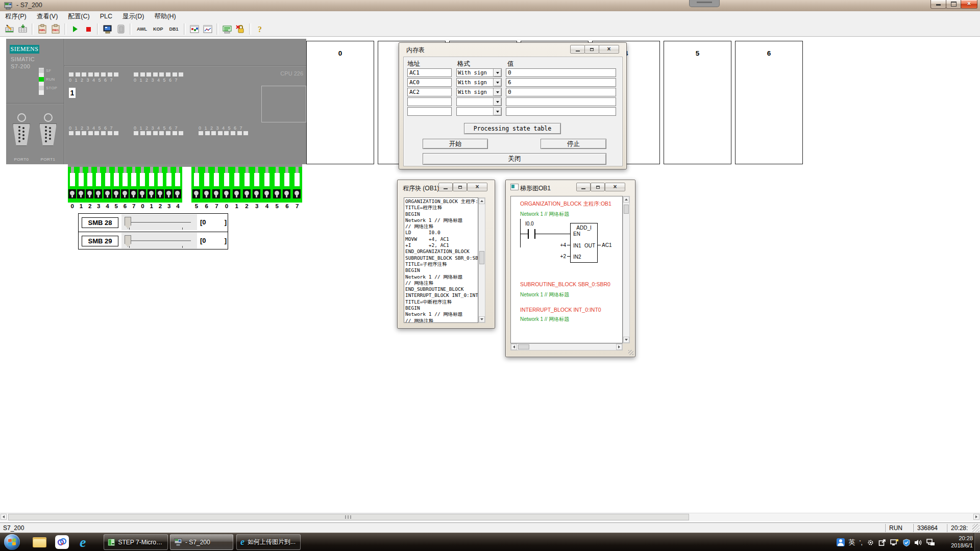 This screenshot has height=551, width=980. I want to click on scroll-down-icon, so click(626, 340).